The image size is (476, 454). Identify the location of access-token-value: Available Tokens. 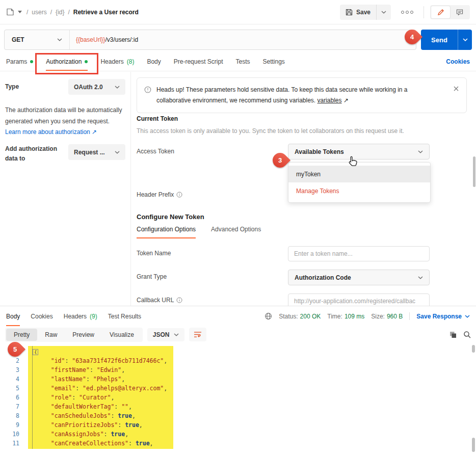
(319, 152).